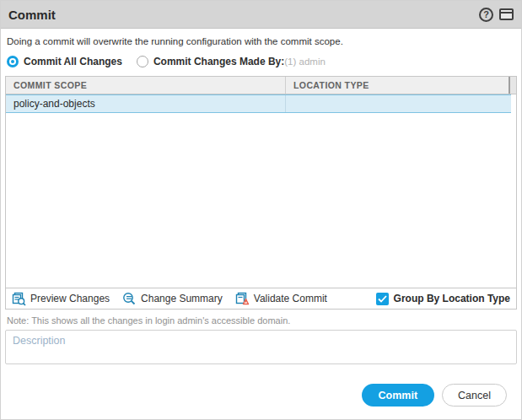 This screenshot has width=522, height=420. Describe the element at coordinates (305, 62) in the screenshot. I see `commit-by-admin-count: (1) admin` at that location.